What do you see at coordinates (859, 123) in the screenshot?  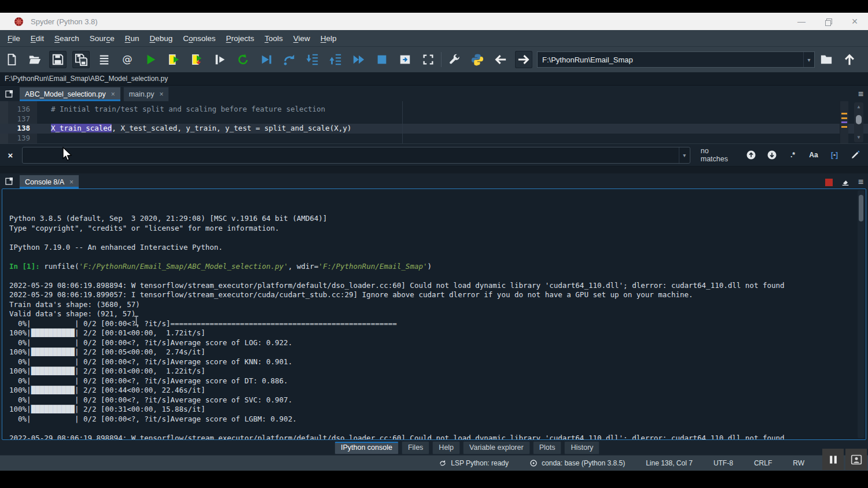 I see `editor-scrollbar: ▲ ▼` at bounding box center [859, 123].